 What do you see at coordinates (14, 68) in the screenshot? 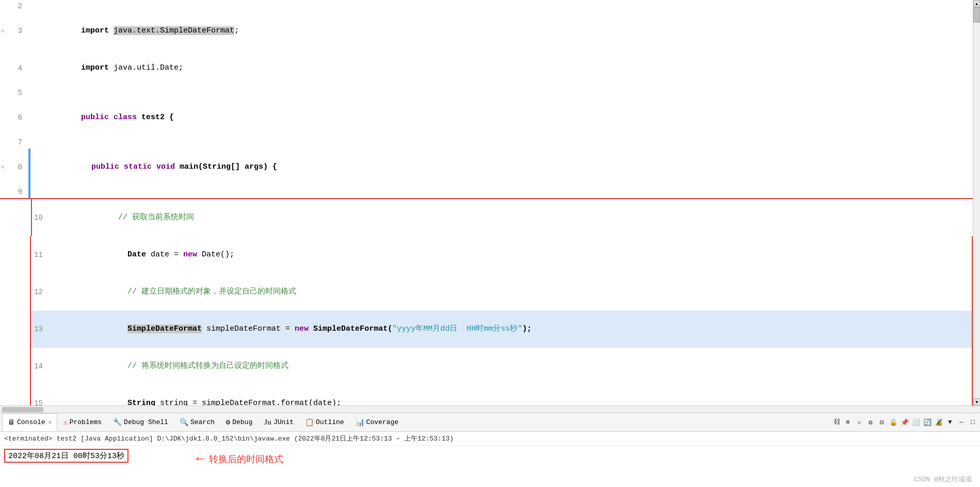
I see `line-number-4: 4` at bounding box center [14, 68].